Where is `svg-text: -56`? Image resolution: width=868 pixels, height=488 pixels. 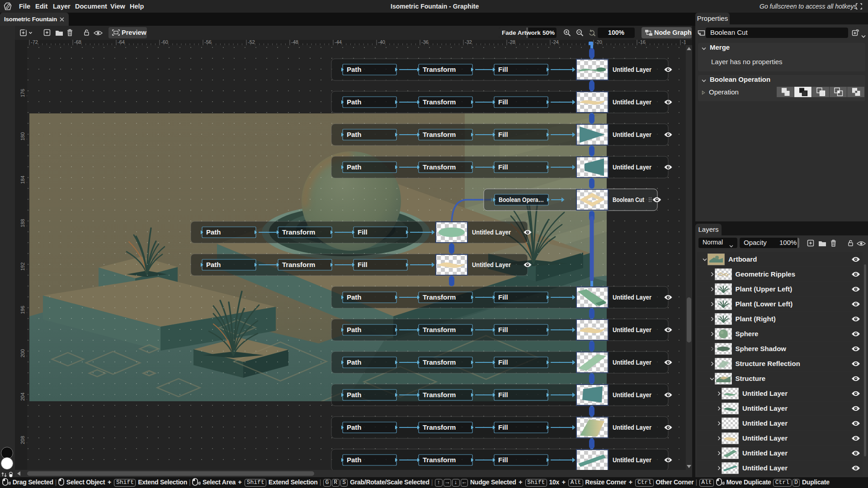
svg-text: -56 is located at coordinates (208, 42).